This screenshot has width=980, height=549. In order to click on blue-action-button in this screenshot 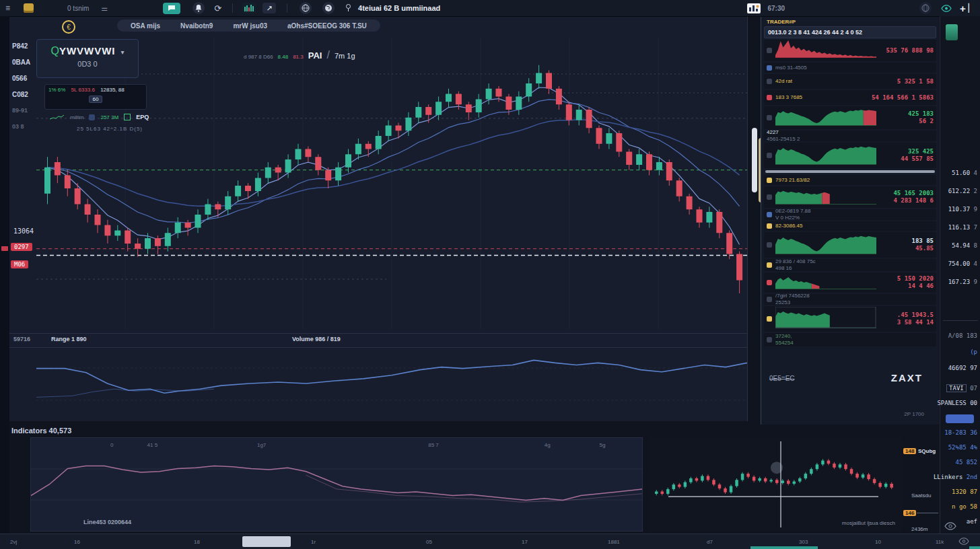, I will do `click(960, 418)`.